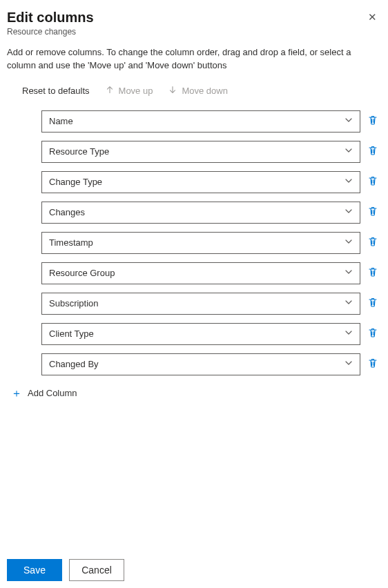 Image resolution: width=388 pixels, height=588 pixels. What do you see at coordinates (194, 23) in the screenshot?
I see `panel-header: Edit columns Resource changes ✕` at bounding box center [194, 23].